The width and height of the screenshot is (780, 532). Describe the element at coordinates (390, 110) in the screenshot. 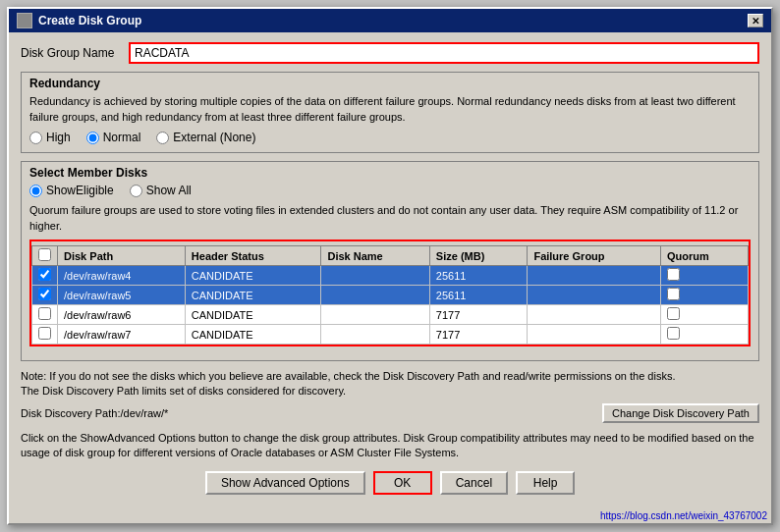

I see `redundancy-description: Redundancy is achieved by storing multip…` at that location.